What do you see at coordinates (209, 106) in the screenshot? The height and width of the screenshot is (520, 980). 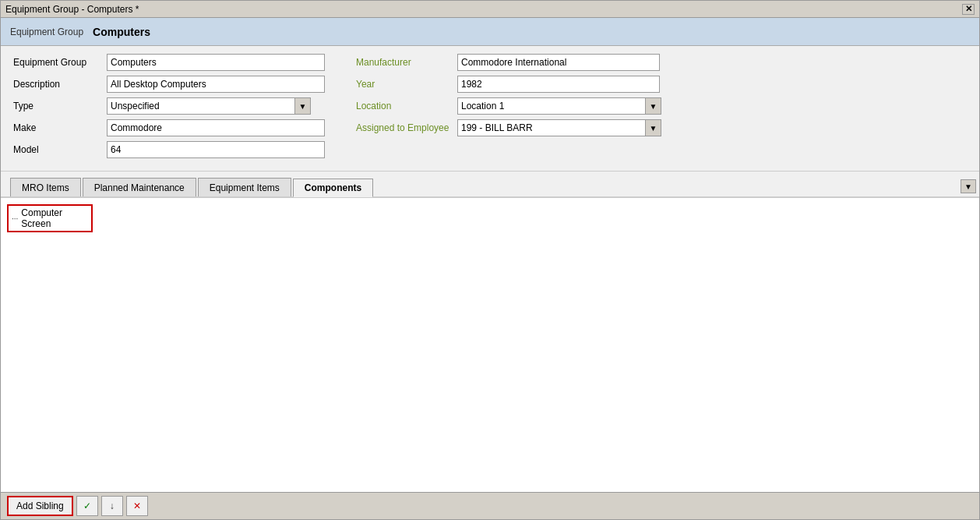 I see `type-select-wrapper: Unspecified ▼` at bounding box center [209, 106].